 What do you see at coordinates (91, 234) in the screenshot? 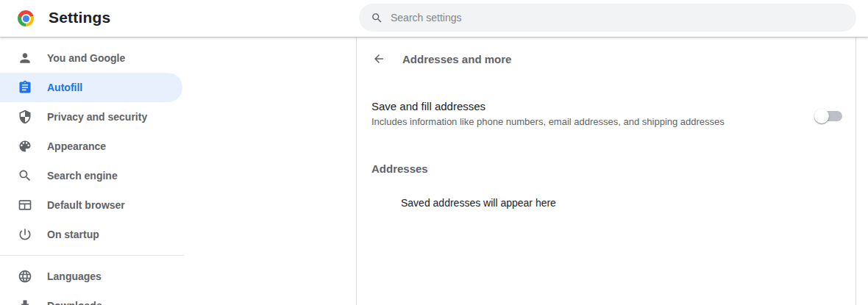
I see `sidebar-item-on-startup: On startup` at bounding box center [91, 234].